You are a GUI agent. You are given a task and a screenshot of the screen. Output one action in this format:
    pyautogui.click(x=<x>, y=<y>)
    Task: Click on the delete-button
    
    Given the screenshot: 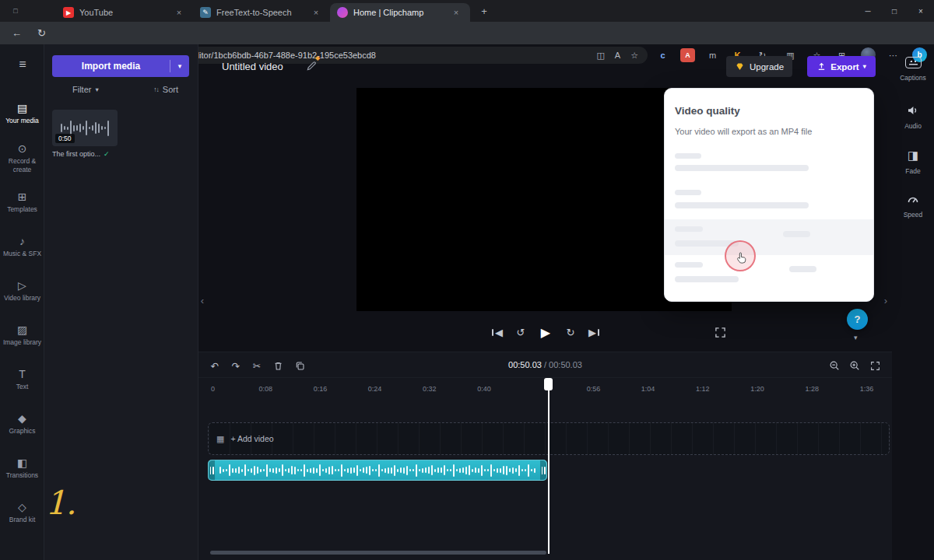 What is the action you would take?
    pyautogui.click(x=278, y=366)
    